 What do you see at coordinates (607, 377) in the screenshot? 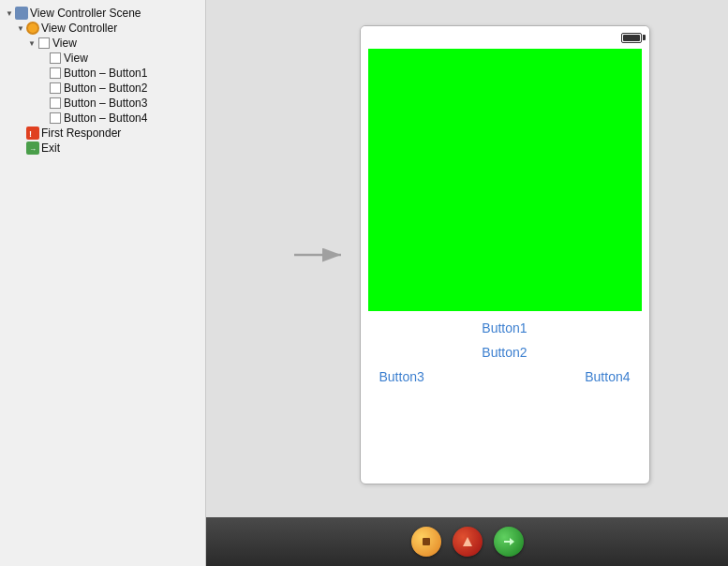
I see `canvas-button4: Button4` at bounding box center [607, 377].